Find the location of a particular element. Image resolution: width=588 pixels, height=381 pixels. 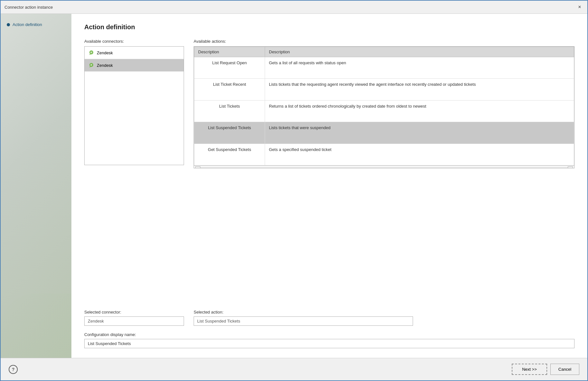

action-desc-cell-3: Lists tickets that were suspended is located at coordinates (419, 133).